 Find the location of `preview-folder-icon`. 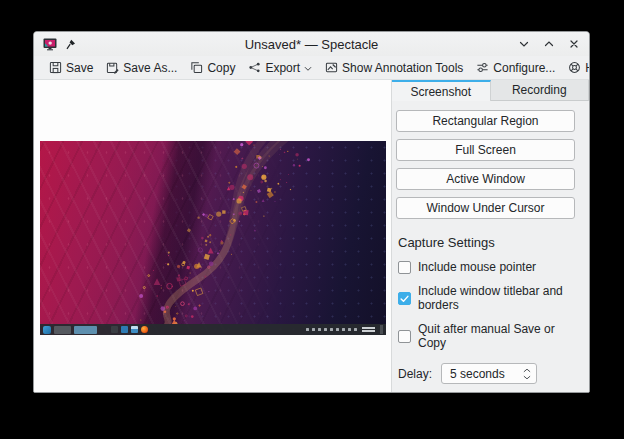

preview-folder-icon is located at coordinates (134, 330).